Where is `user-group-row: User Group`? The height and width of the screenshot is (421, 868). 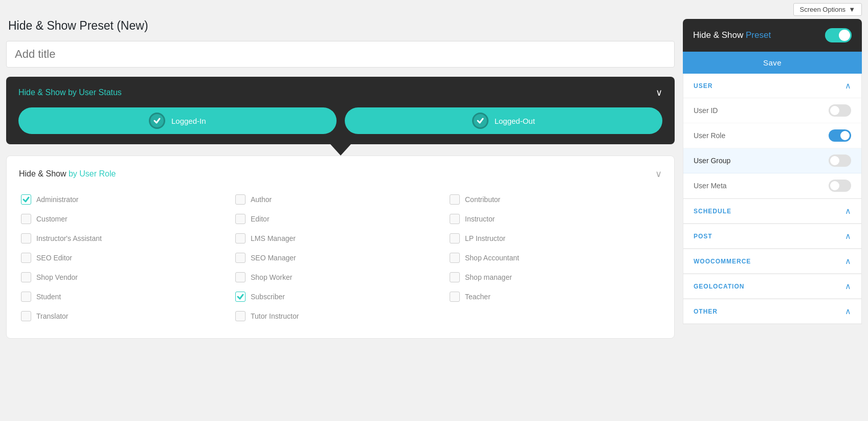
user-group-row: User Group is located at coordinates (772, 161).